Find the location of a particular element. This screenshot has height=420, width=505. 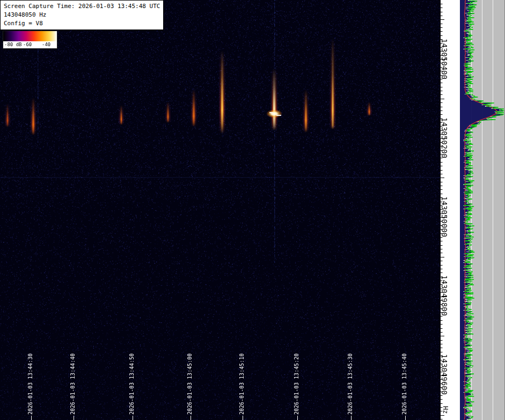

time-tick-label: 2026-01-03 13:45:20 is located at coordinates (296, 384).